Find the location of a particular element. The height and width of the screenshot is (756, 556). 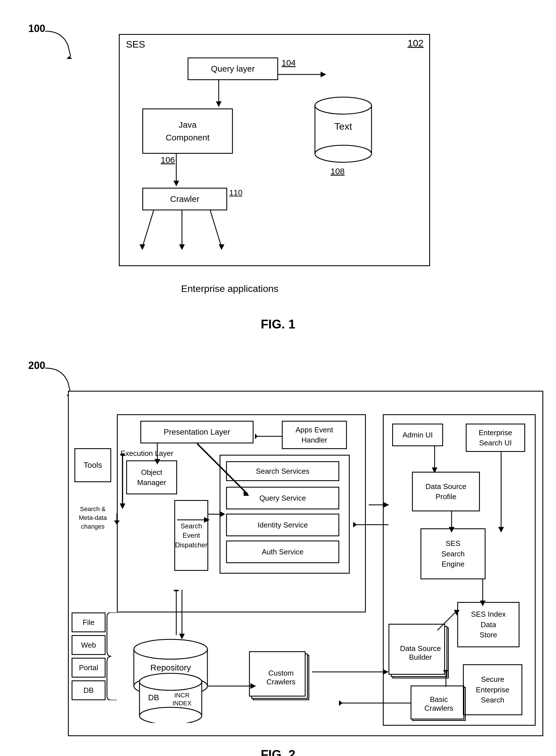

data-source-builder-text: Data SourceBuilder is located at coordinates (421, 653).